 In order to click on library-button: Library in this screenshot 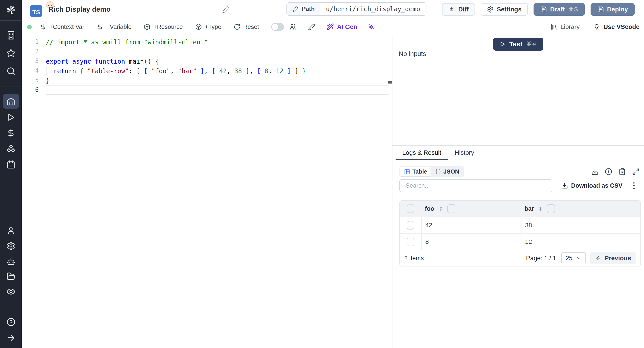, I will do `click(565, 27)`.